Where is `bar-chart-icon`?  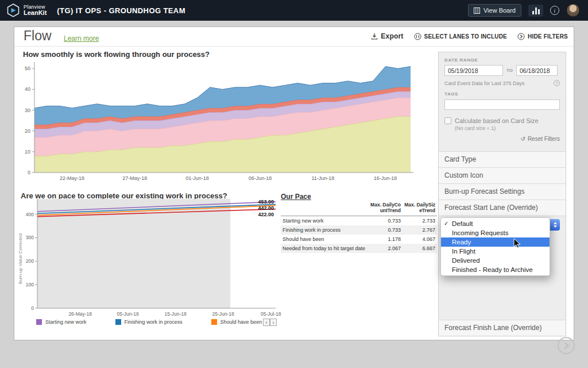 bar-chart-icon is located at coordinates (533, 13).